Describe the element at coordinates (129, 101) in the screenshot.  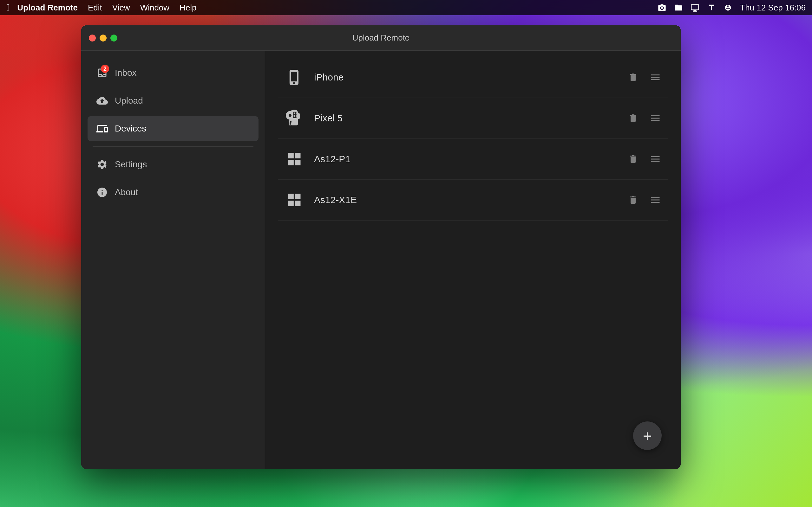
I see `sidebar-upload-label: Upload` at that location.